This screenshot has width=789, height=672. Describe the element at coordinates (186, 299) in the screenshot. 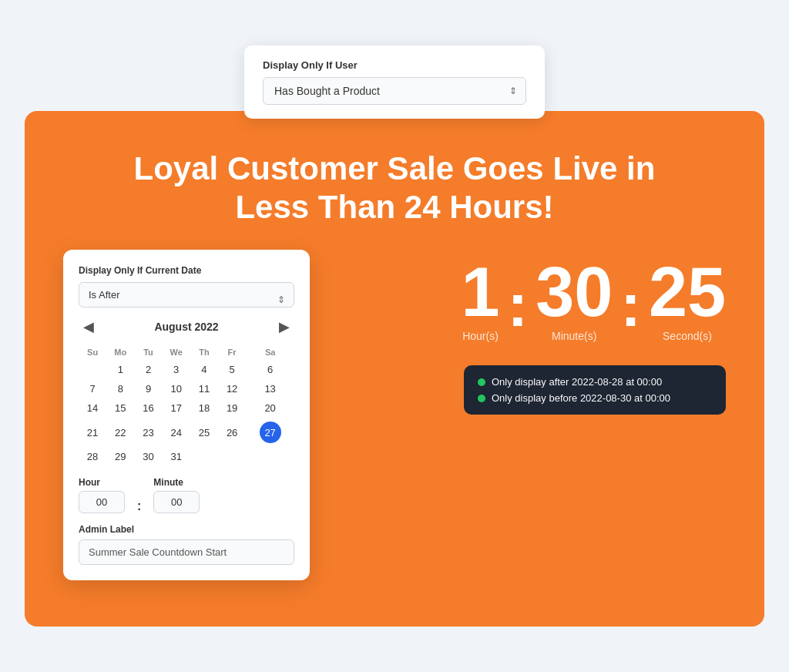

I see `calendar-condition-select-wrapper: Is After Is Before Is Equal To` at that location.